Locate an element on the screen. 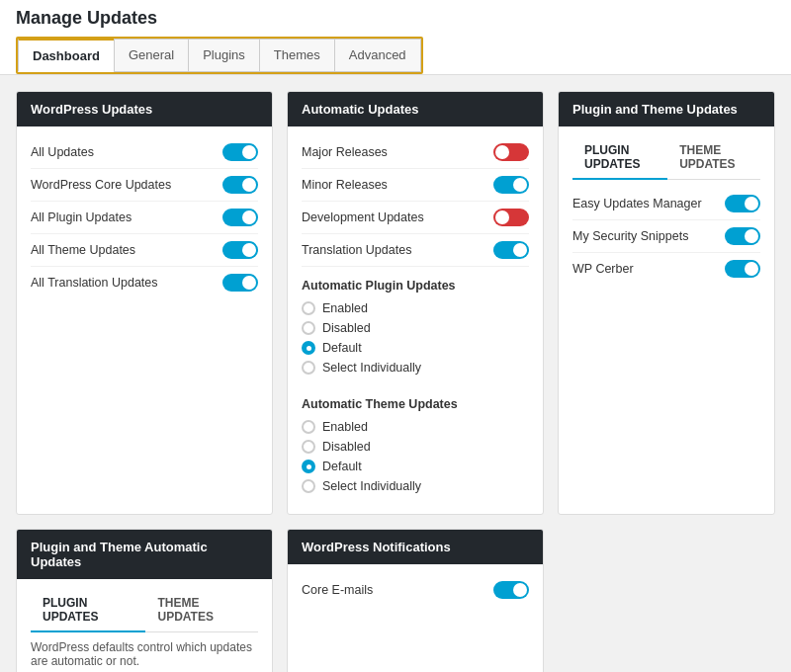 The width and height of the screenshot is (791, 672). minor-releases-label: Minor Releases is located at coordinates (344, 185).